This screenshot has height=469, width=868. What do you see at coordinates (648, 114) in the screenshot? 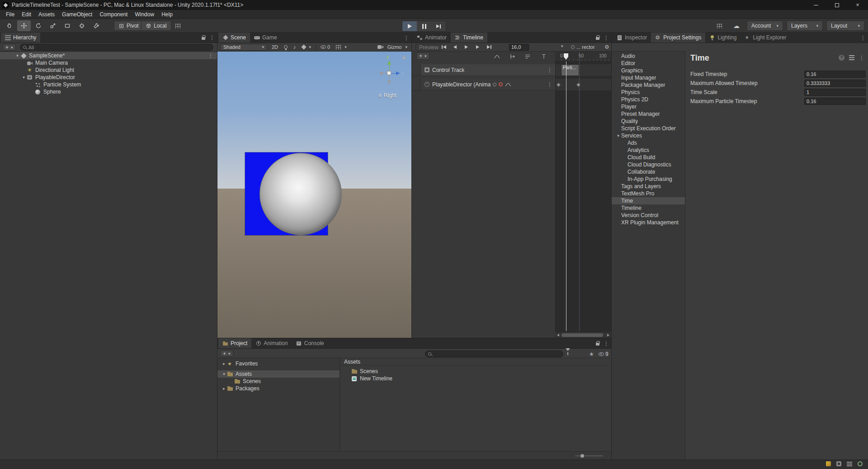
I see `settings-category-preset-manager: Preset Manager` at bounding box center [648, 114].